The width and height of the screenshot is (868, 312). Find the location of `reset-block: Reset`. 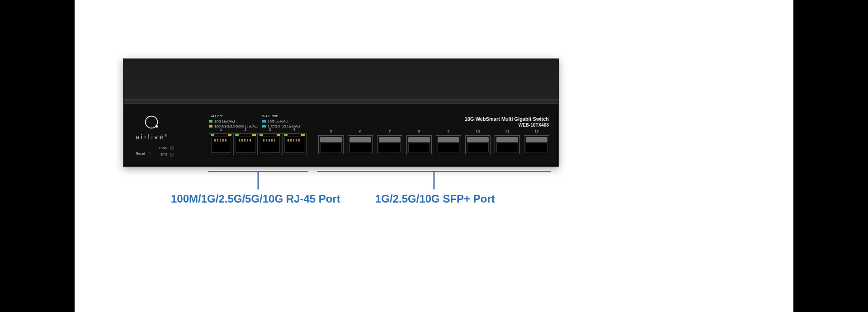

reset-block: Reset is located at coordinates (143, 154).